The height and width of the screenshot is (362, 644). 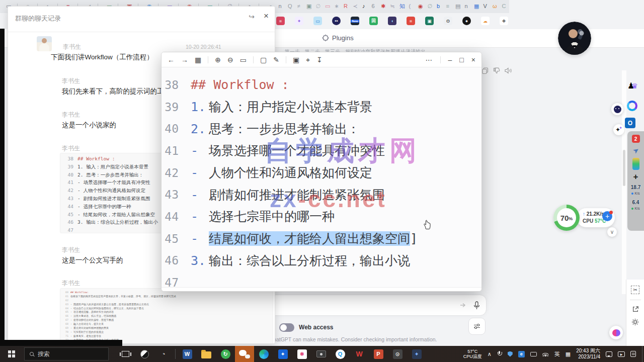 I want to click on taskbar-pin-powerpoint: P, so click(x=378, y=354).